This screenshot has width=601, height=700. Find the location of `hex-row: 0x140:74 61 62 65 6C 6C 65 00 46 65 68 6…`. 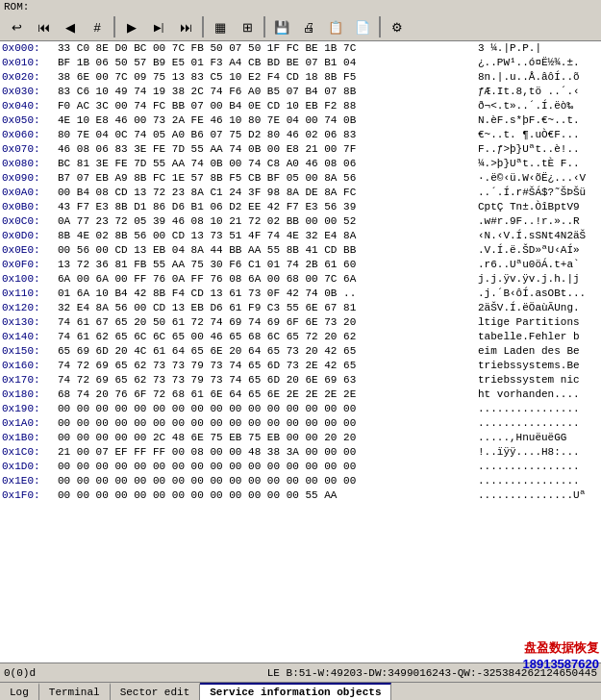

hex-row: 0x140:74 61 62 65 6C 6C 65 00 46 65 68 6… is located at coordinates (300, 337).